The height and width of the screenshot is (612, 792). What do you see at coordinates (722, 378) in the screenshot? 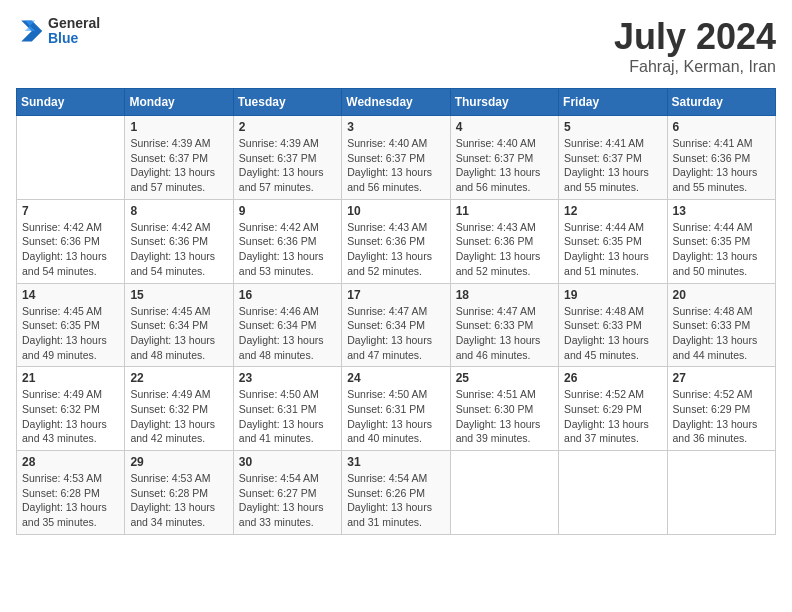
I see `day-number: 27` at bounding box center [722, 378].